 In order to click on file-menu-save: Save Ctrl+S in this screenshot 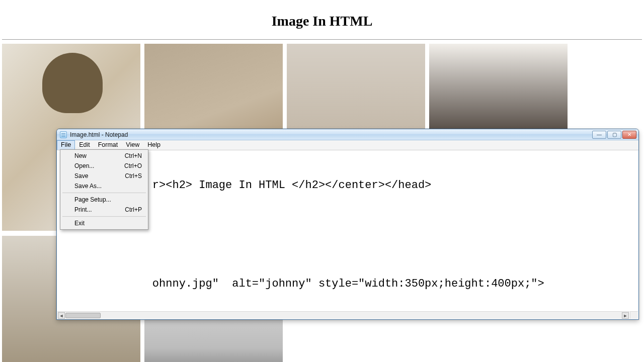, I will do `click(104, 176)`.